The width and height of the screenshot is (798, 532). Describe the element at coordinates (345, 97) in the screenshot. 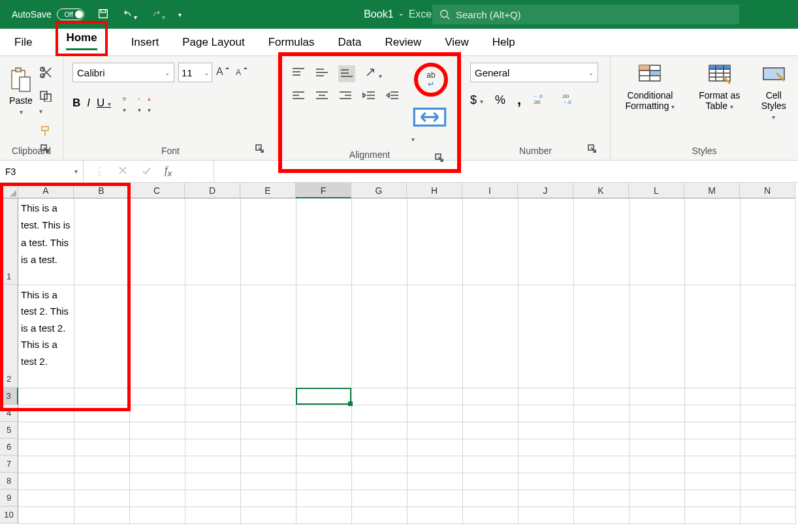

I see `align-right-icon` at that location.